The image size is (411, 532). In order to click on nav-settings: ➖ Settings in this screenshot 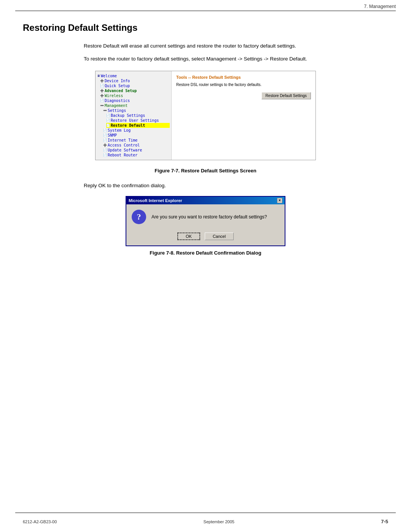, I will do `click(136, 110)`.